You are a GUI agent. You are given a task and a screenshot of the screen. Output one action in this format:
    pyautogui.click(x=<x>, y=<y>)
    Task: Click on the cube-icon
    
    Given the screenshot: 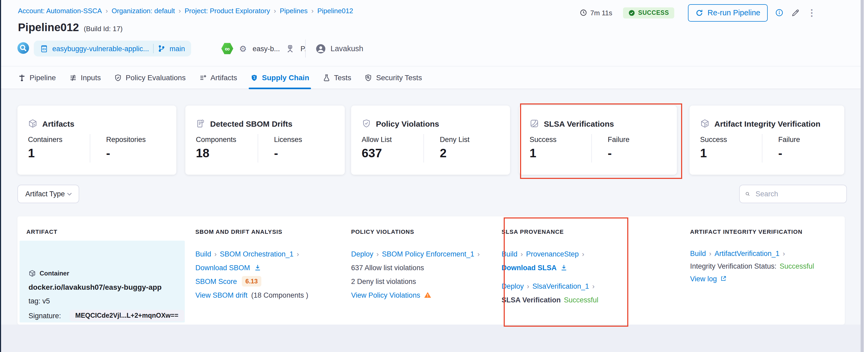 What is the action you would take?
    pyautogui.click(x=705, y=124)
    